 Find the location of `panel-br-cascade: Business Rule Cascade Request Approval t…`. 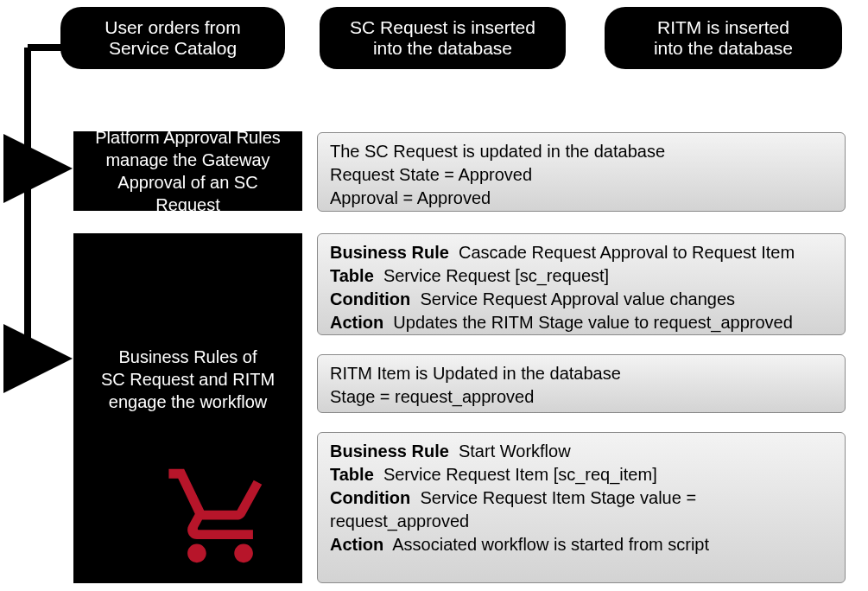

panel-br-cascade: Business Rule Cascade Request Approval t… is located at coordinates (581, 284).